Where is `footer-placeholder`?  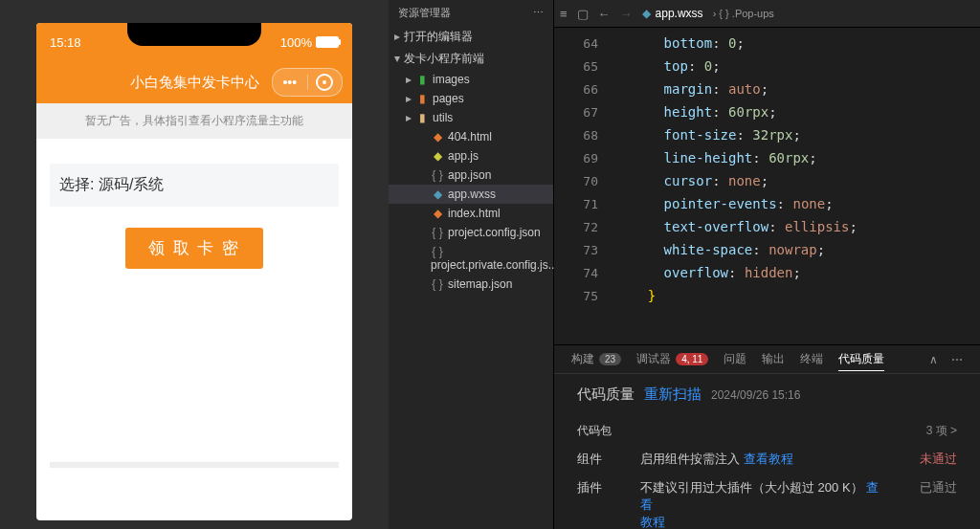
footer-placeholder is located at coordinates (194, 465).